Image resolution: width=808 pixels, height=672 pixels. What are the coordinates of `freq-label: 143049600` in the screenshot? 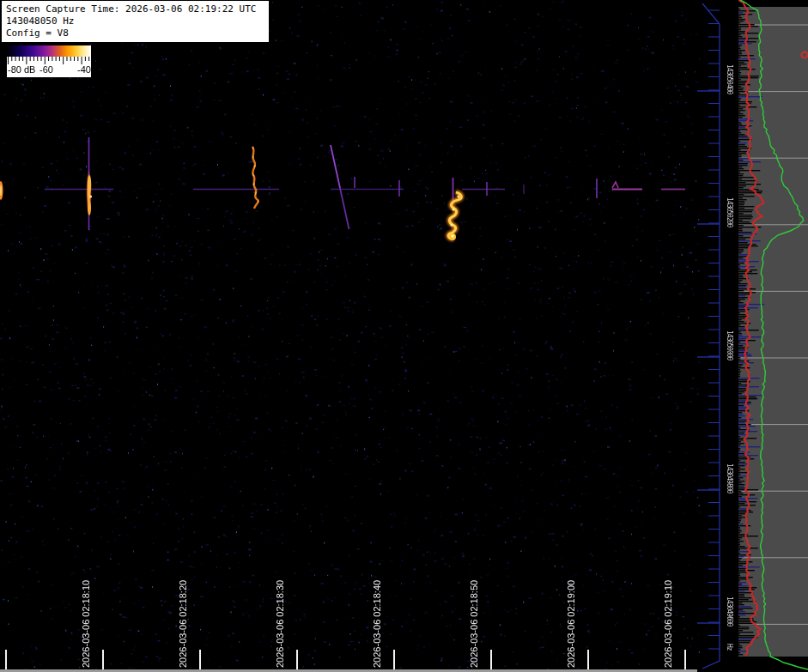 It's located at (730, 611).